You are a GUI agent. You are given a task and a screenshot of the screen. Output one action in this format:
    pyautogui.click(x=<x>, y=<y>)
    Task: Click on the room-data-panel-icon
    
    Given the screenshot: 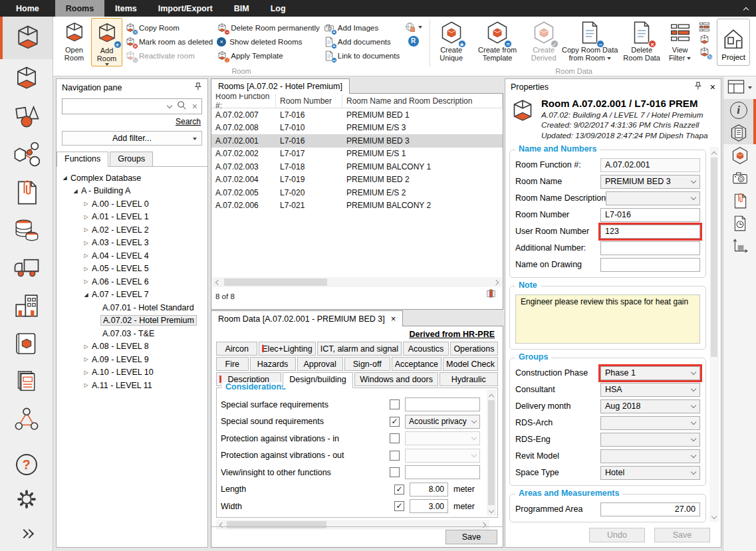 What is the action you would take?
    pyautogui.click(x=738, y=133)
    